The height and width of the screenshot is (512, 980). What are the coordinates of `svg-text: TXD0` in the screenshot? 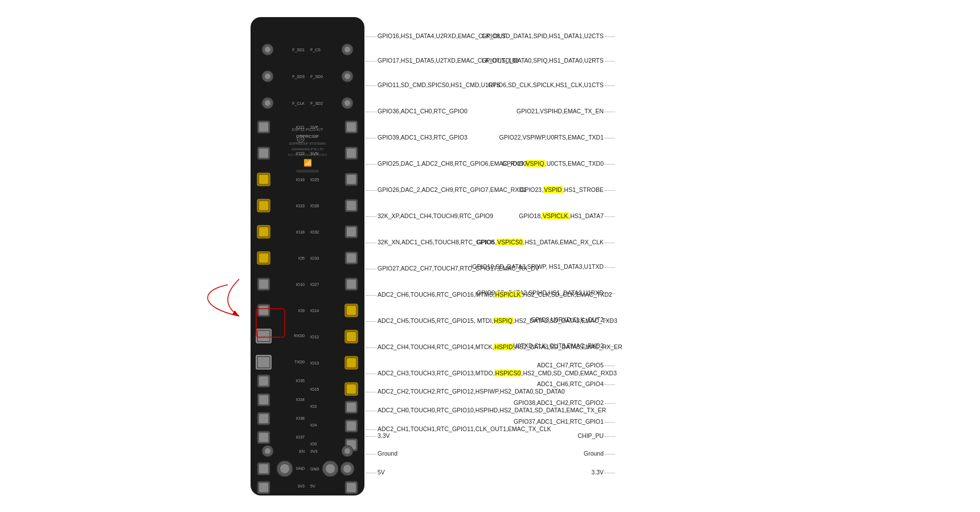 It's located at (300, 362).